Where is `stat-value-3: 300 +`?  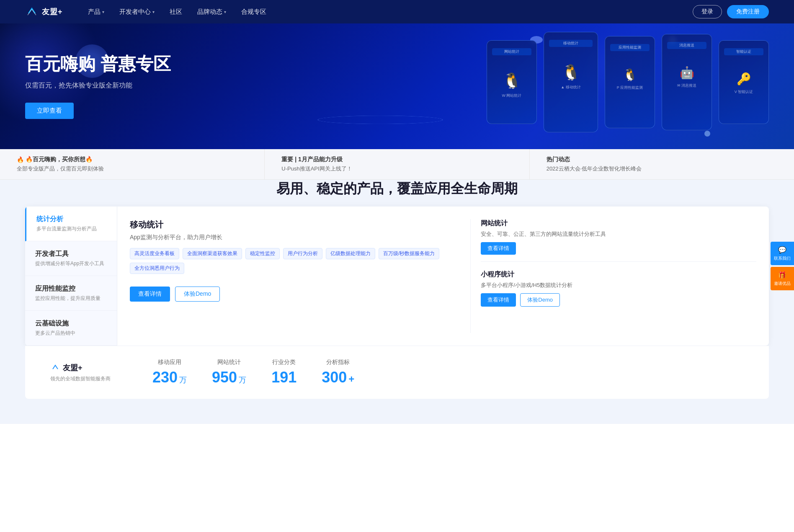
stat-value-3: 300 + is located at coordinates (338, 377).